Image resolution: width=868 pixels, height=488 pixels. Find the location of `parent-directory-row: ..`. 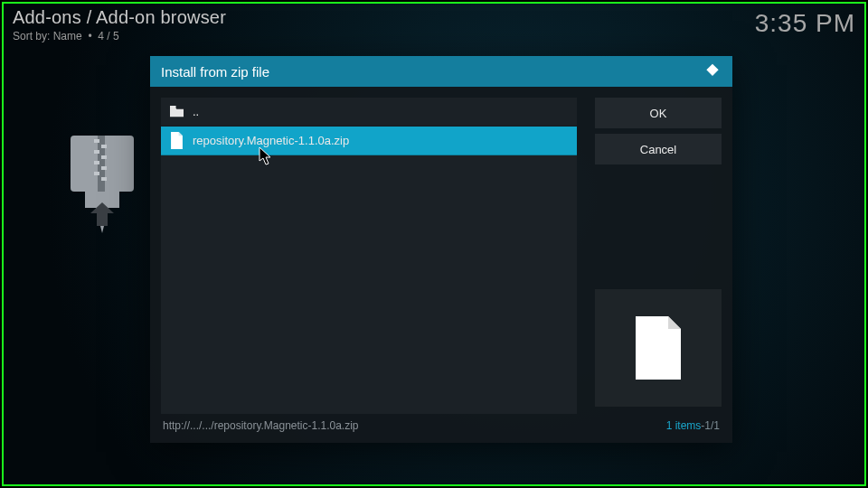

parent-directory-row: .. is located at coordinates (369, 112).